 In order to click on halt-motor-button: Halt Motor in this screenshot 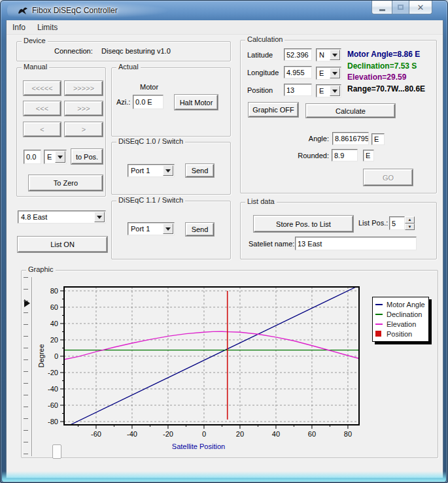, I will do `click(196, 102)`.